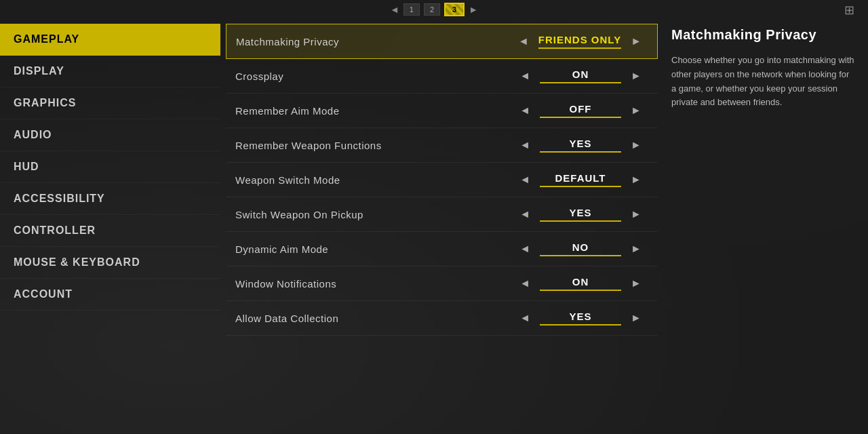  I want to click on setting-value-matchmaking: FRIENDS ONLY, so click(580, 39).